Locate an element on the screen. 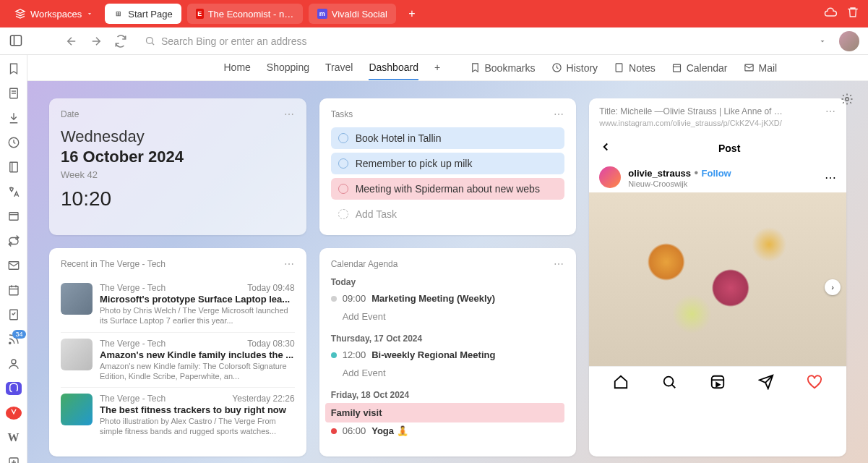  feed-item: The Verge - TechYesterday 22:26 The best… is located at coordinates (178, 415).